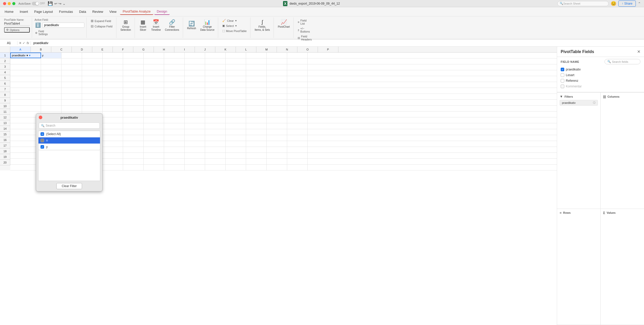 The height and width of the screenshot is (325, 644). I want to click on filter-chip-praedikativ: praedikativ ⓘ, so click(579, 103).